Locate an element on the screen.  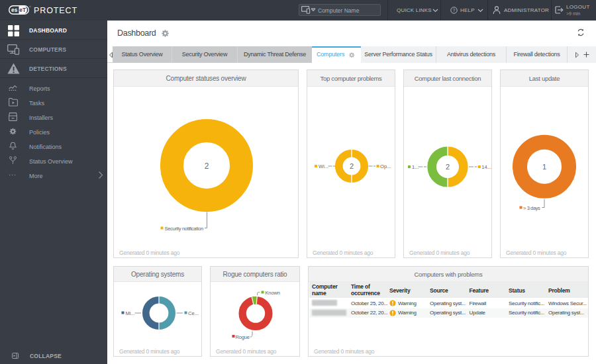
svg-text: Rogue is located at coordinates (242, 338).